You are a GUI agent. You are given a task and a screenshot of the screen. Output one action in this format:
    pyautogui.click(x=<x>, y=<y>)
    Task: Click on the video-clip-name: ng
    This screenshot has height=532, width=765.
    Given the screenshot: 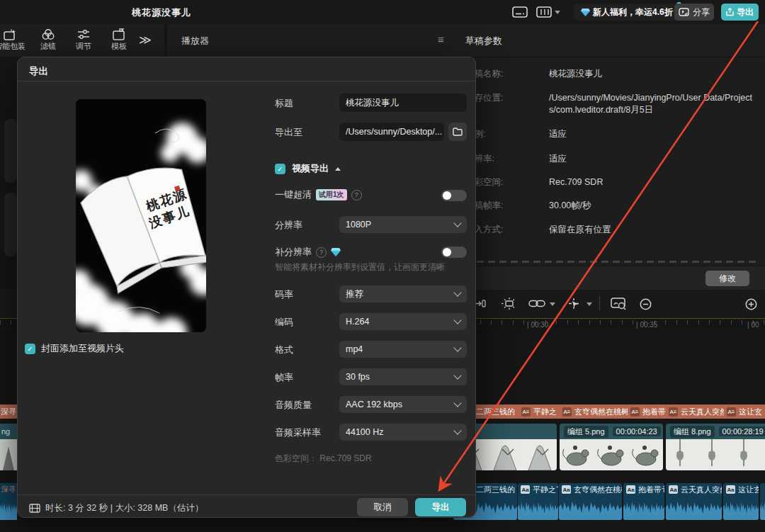 What is the action you would take?
    pyautogui.click(x=8, y=431)
    